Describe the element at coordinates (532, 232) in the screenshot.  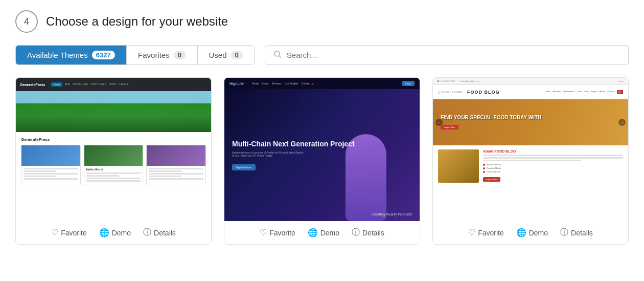
I see `demo-action-fb: 🌐 Demo` at that location.